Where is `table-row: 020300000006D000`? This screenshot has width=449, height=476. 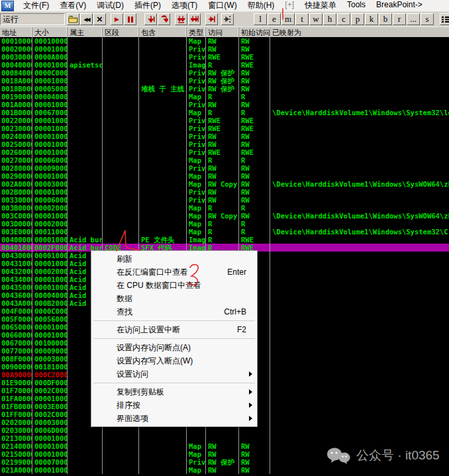 table-row: 020300000006D000 is located at coordinates (224, 430).